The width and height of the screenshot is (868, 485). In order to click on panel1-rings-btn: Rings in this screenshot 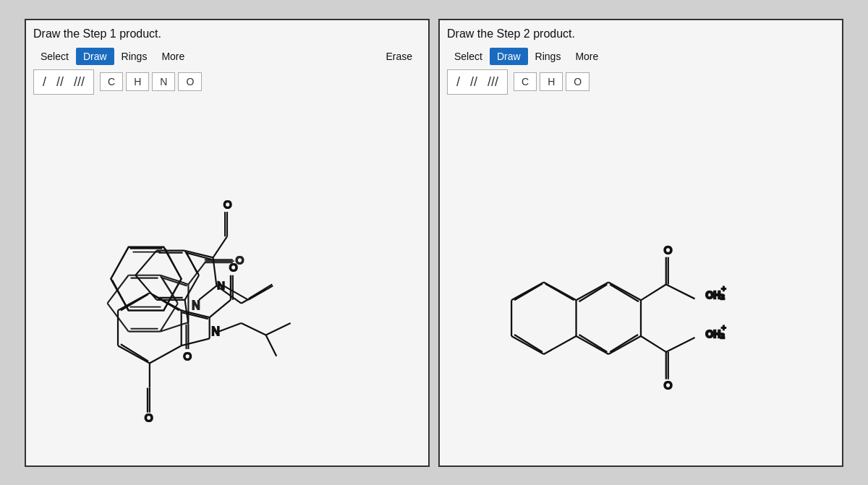, I will do `click(135, 56)`.